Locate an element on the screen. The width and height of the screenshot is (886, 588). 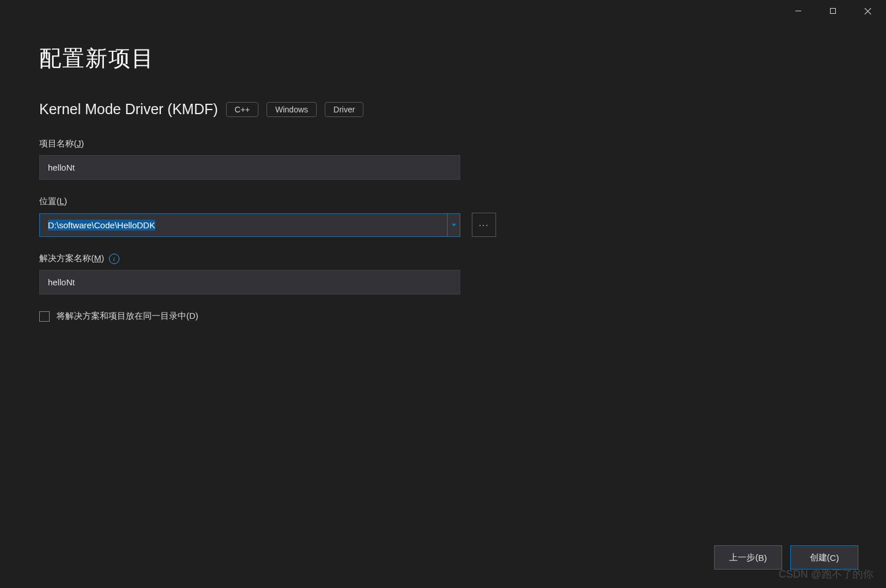
tag-driver: Driver is located at coordinates (344, 110).